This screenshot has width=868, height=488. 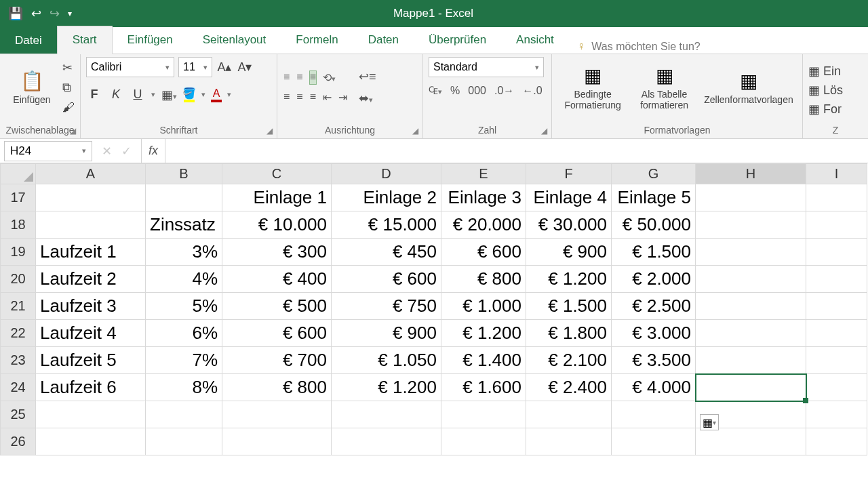 I want to click on cell-F24: € 2.400, so click(x=569, y=388).